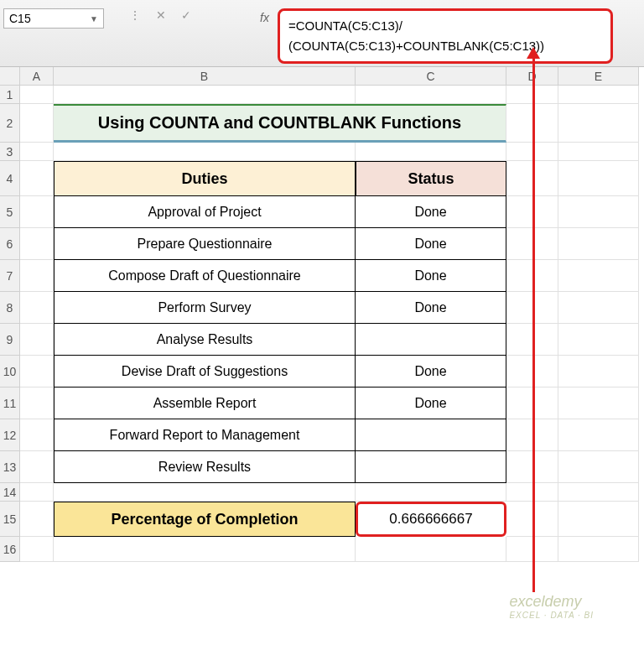 The height and width of the screenshot is (645, 644). Describe the element at coordinates (37, 76) in the screenshot. I see `col-header-a: A` at that location.